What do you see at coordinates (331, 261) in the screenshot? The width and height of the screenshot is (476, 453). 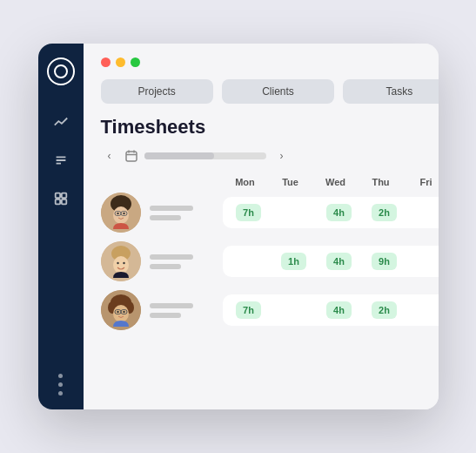 I see `row-hours-2: 1h 4h 9h` at bounding box center [331, 261].